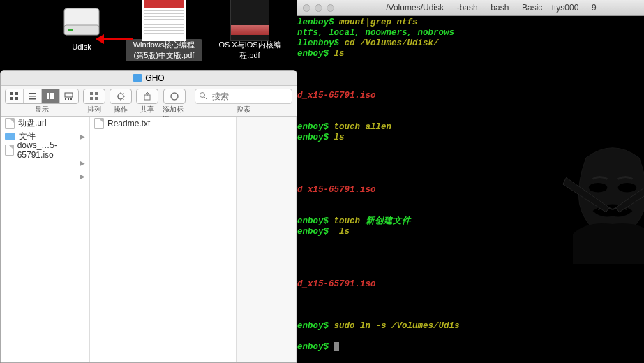 The height and width of the screenshot is (363, 644). Describe the element at coordinates (45, 239) in the screenshot. I see `column-1: 动盘.url文件▶dows_…5-65791.iso▶▶` at that location.